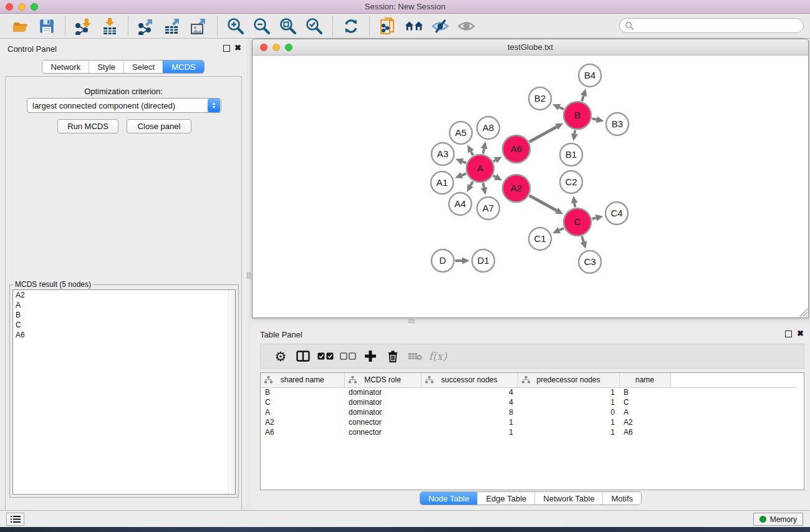 The height and width of the screenshot is (532, 810). What do you see at coordinates (143, 67) in the screenshot?
I see `tab-select: Select` at bounding box center [143, 67].